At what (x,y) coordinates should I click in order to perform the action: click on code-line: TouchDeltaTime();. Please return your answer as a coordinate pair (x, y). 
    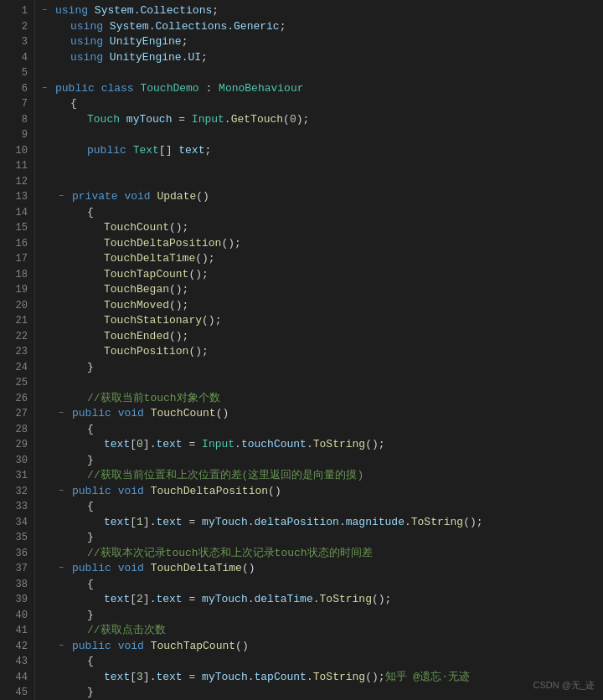
    Looking at the image, I should click on (319, 260).